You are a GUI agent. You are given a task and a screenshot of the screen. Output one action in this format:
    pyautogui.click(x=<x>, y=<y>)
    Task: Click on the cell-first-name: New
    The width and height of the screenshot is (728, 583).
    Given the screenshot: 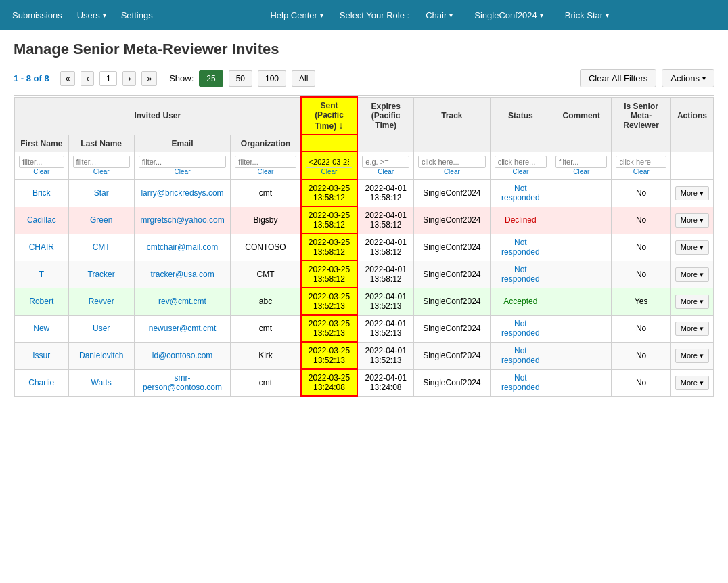 What is the action you would take?
    pyautogui.click(x=42, y=328)
    